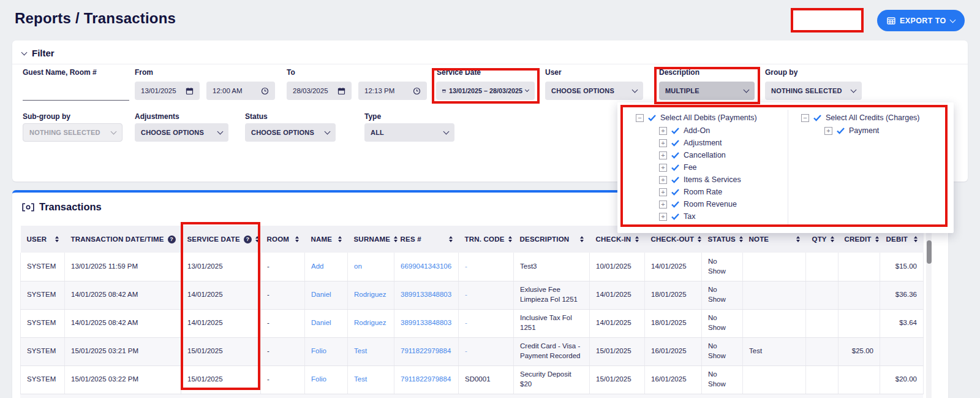 The image size is (980, 398). I want to click on table-grid-icon, so click(891, 21).